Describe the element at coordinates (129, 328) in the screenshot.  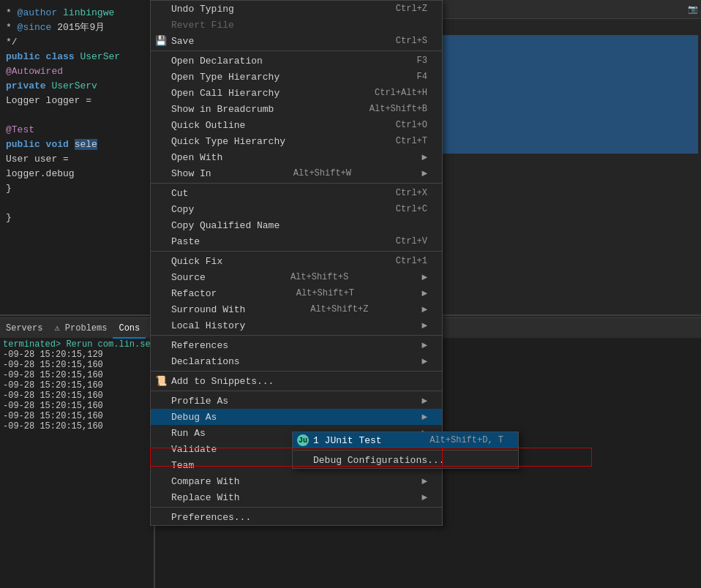
I see `tab-console: Cons` at that location.